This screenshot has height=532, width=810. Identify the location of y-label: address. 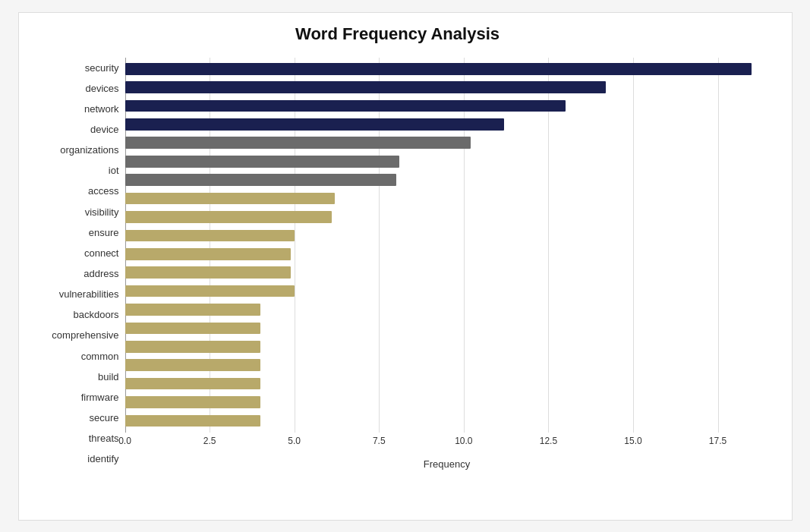
(101, 273).